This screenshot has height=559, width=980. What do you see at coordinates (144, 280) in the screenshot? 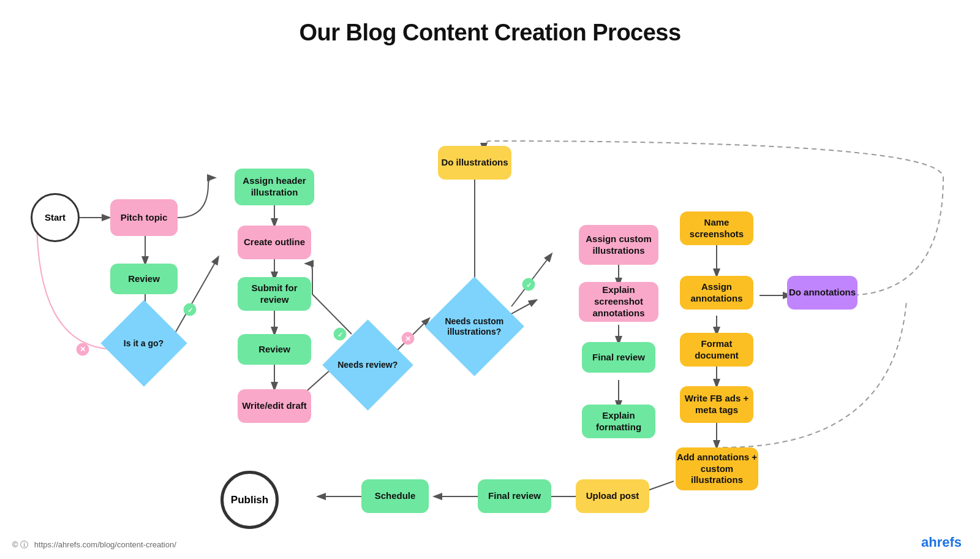
I see `review1-label: Review` at bounding box center [144, 280].